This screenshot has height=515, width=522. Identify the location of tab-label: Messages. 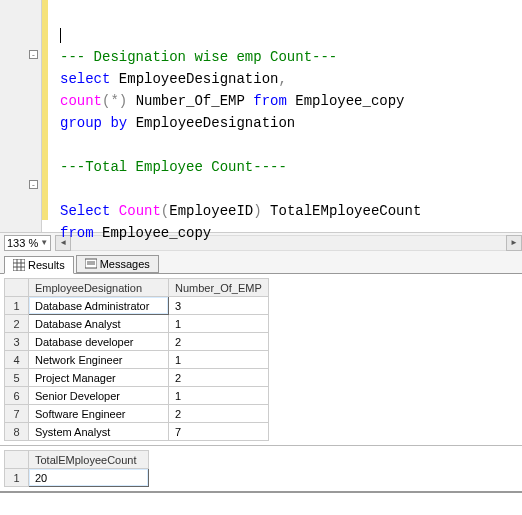
(125, 264).